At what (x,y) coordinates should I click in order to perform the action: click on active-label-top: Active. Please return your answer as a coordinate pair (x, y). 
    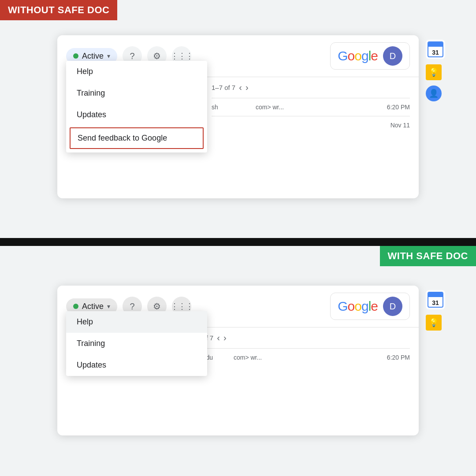
    Looking at the image, I should click on (93, 56).